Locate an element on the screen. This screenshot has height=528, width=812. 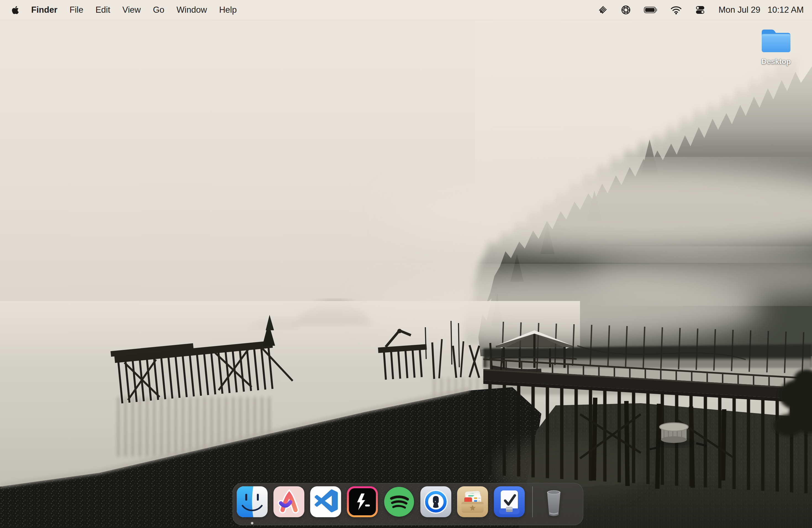
menu-bar: Finder File Edit View Go Window Help is located at coordinates (406, 10).